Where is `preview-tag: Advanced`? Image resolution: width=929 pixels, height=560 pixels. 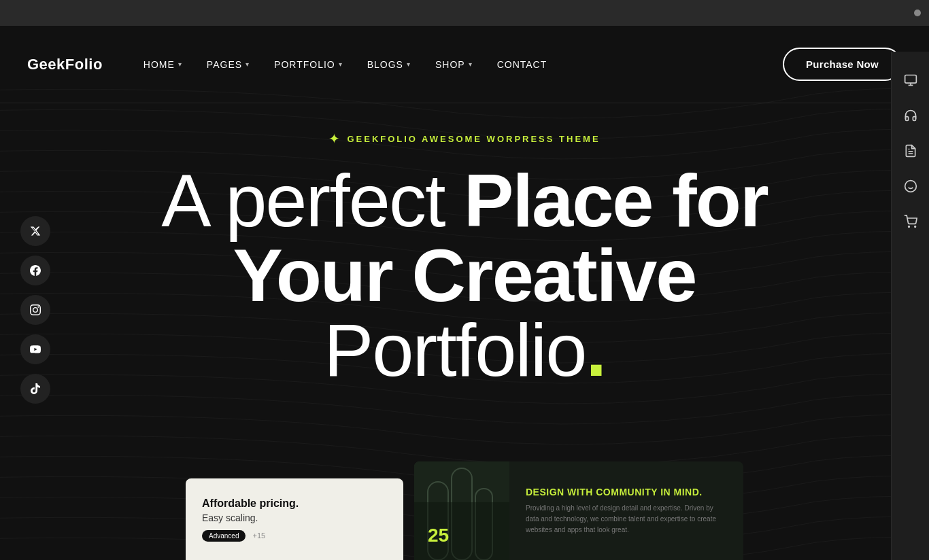
preview-tag: Advanced is located at coordinates (224, 536).